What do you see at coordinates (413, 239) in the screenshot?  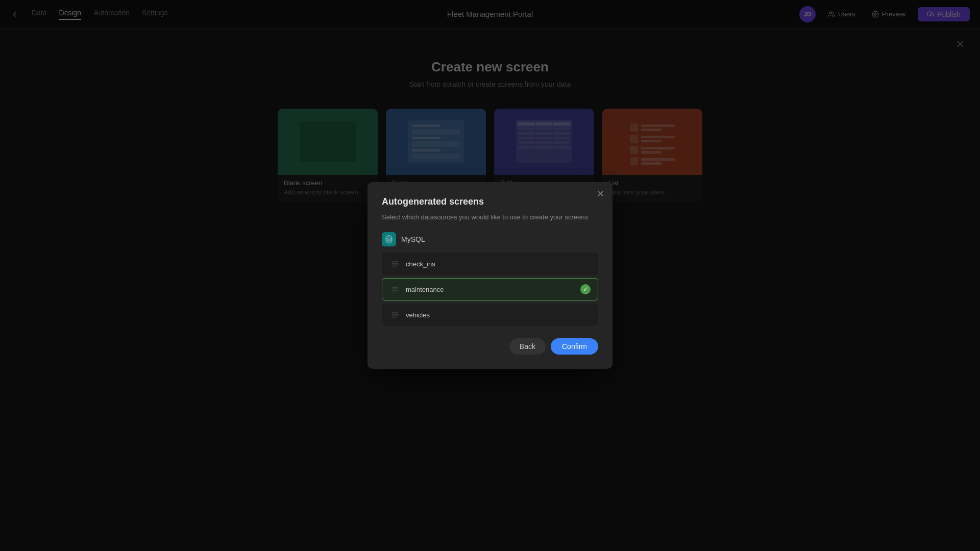 I see `datasource-name: MySQL` at bounding box center [413, 239].